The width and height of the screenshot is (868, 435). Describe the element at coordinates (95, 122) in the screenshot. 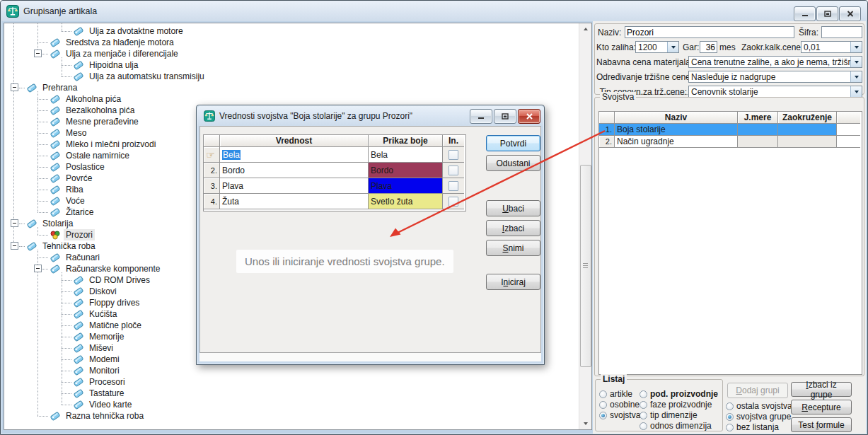

I see `tree-item-mesne-prera-evine: Mesne prerađevine` at that location.